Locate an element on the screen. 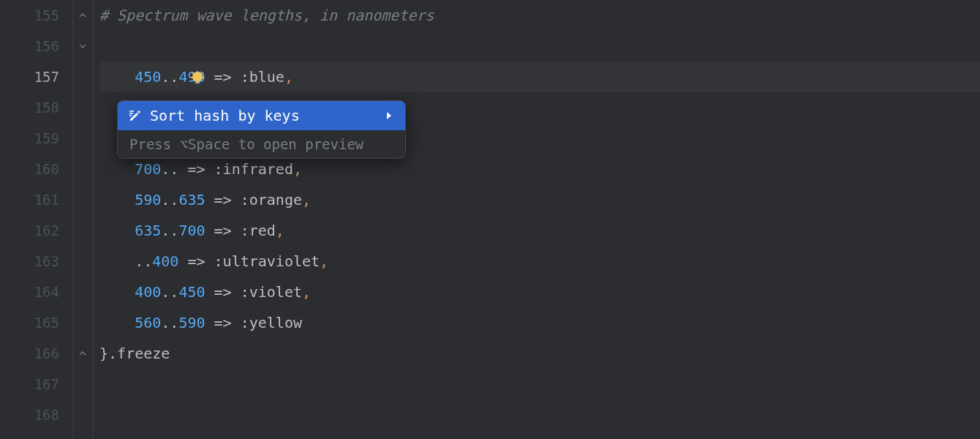  symbol-name: blue is located at coordinates (267, 77).